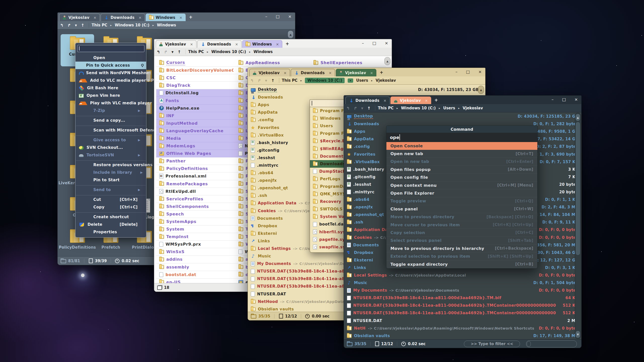 This screenshot has width=644, height=362. What do you see at coordinates (196, 85) in the screenshot?
I see `file-row: DiagTrack` at bounding box center [196, 85].